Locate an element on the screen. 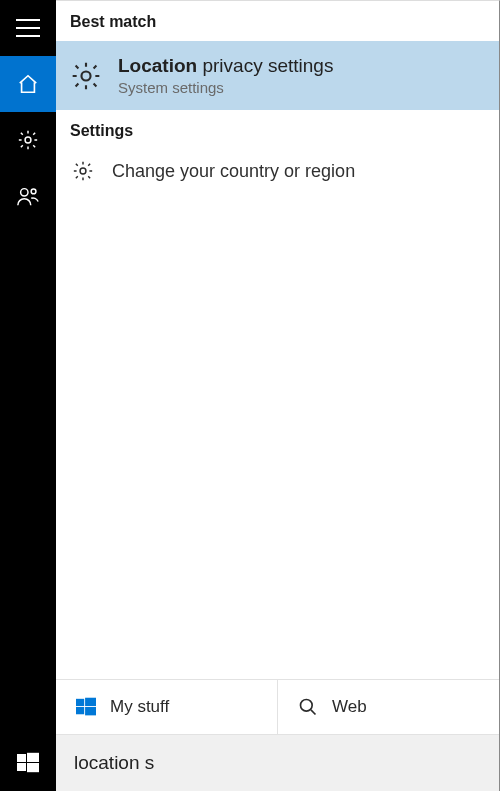 This screenshot has width=500, height=791. windows-logo-icon is located at coordinates (28, 763).